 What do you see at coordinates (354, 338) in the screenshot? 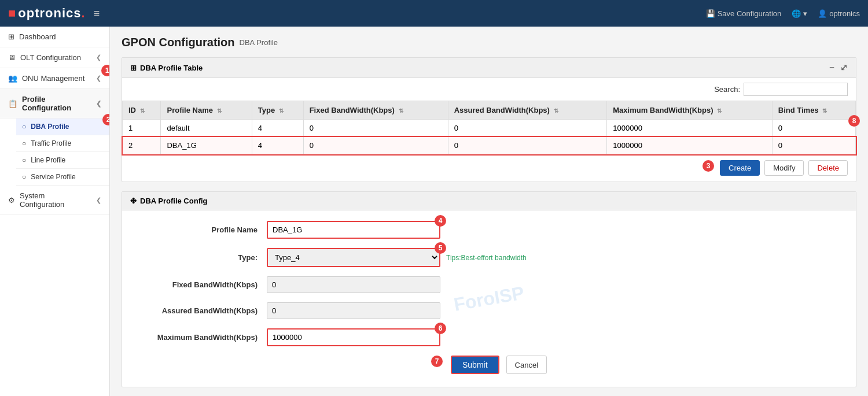
I see `max-bw-input` at bounding box center [354, 338].